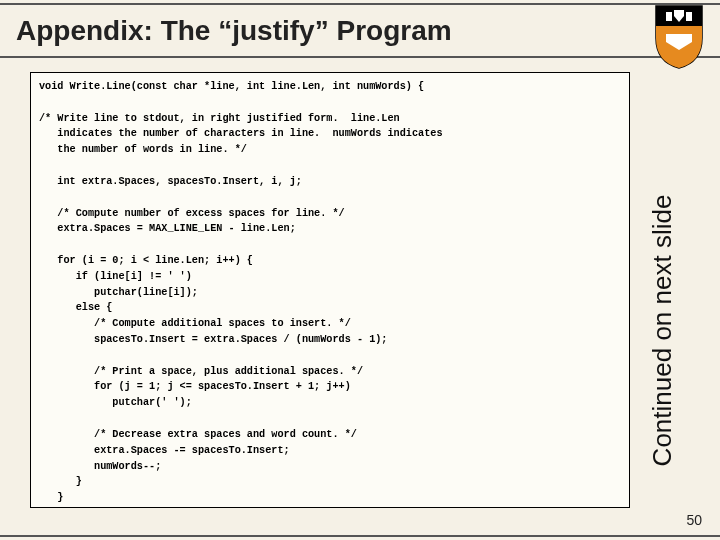  What do you see at coordinates (360, 32) in the screenshot?
I see `slide-header: Appendix: The “justify” Program` at bounding box center [360, 32].